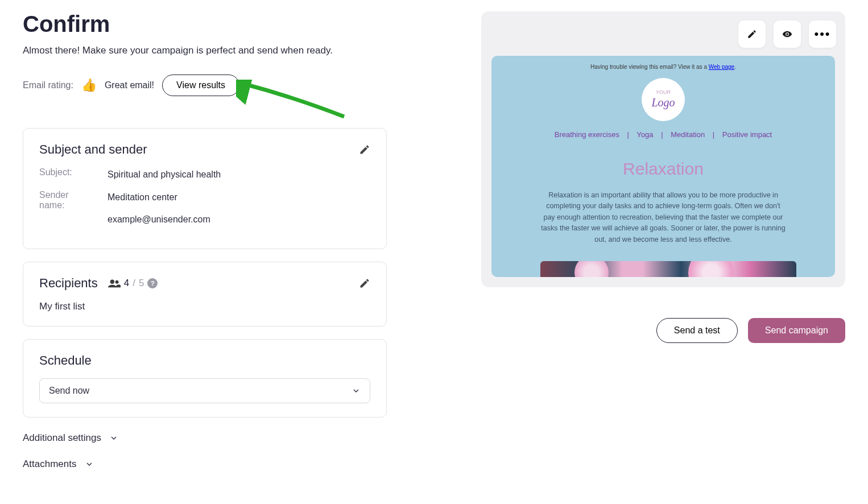 The width and height of the screenshot is (868, 504). Describe the element at coordinates (68, 283) in the screenshot. I see `recipients-title: Recipients` at that location.